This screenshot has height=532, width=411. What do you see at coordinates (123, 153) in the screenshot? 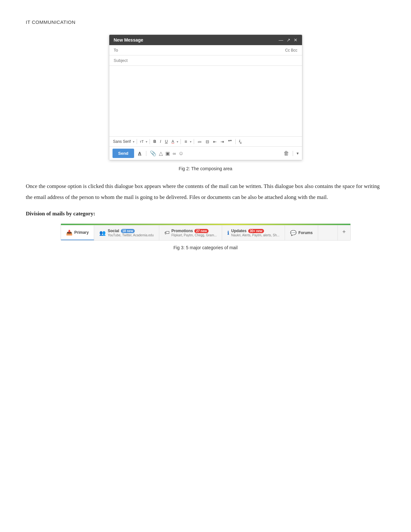
I see `send-button: Send` at bounding box center [123, 153].